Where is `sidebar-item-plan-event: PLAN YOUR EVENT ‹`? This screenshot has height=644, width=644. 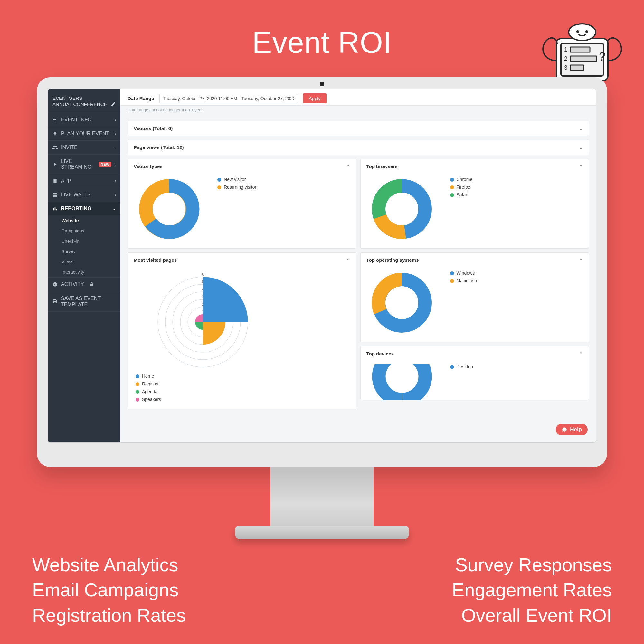 sidebar-item-plan-event: PLAN YOUR EVENT ‹ is located at coordinates (84, 133).